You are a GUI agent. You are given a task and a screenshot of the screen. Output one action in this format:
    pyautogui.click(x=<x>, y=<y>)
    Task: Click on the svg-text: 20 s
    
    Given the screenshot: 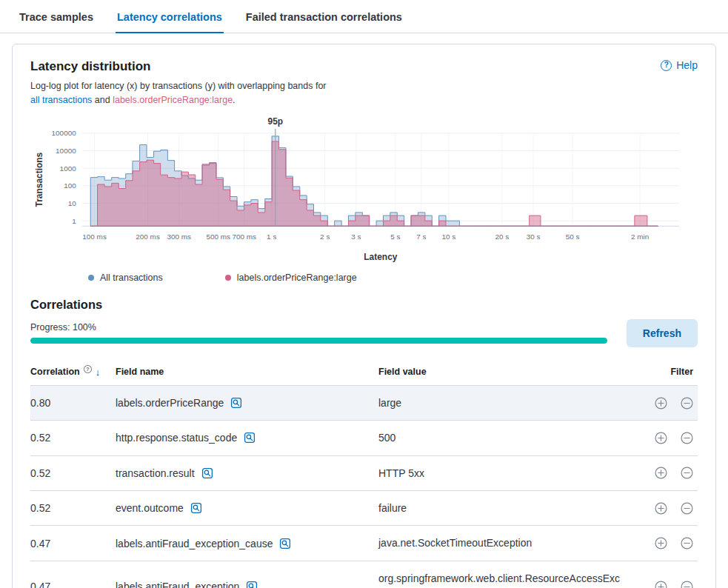 What is the action you would take?
    pyautogui.click(x=502, y=237)
    